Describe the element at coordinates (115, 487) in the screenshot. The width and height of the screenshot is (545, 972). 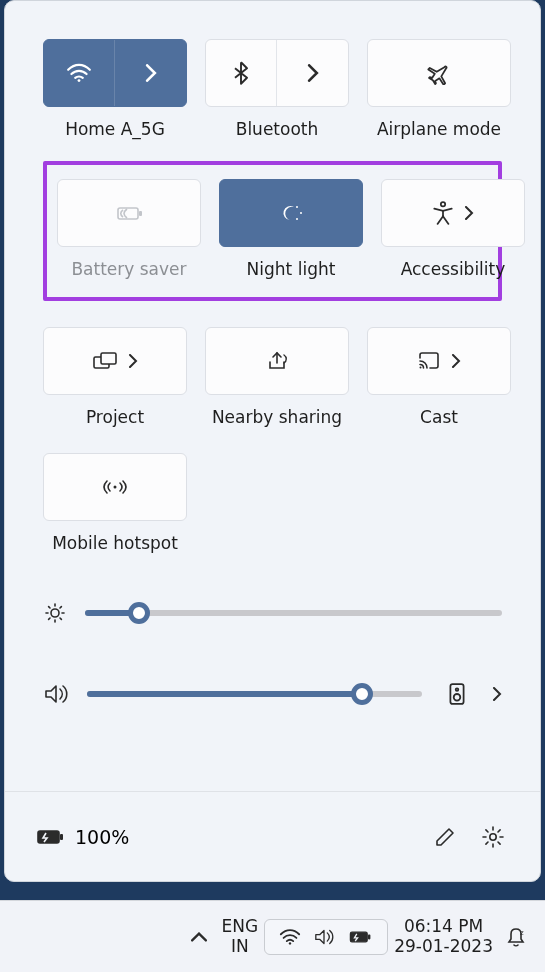
I see `hotspot-icon` at that location.